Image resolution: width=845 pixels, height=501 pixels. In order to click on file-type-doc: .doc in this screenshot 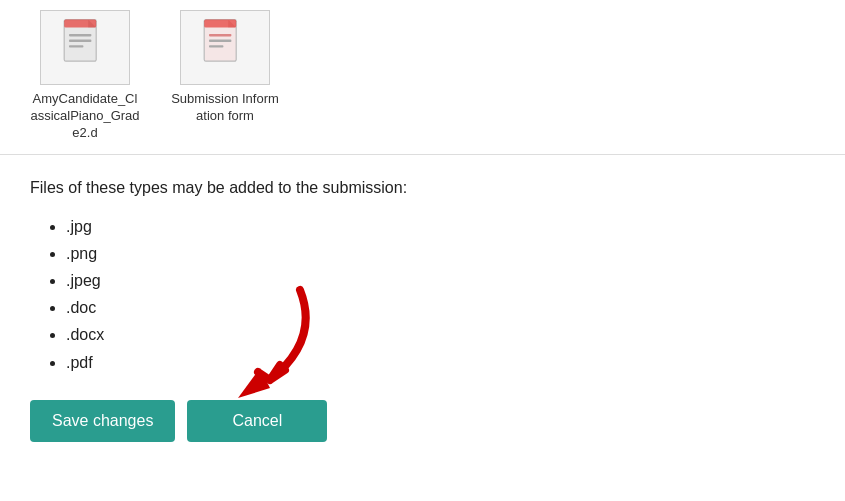, I will do `click(440, 308)`.